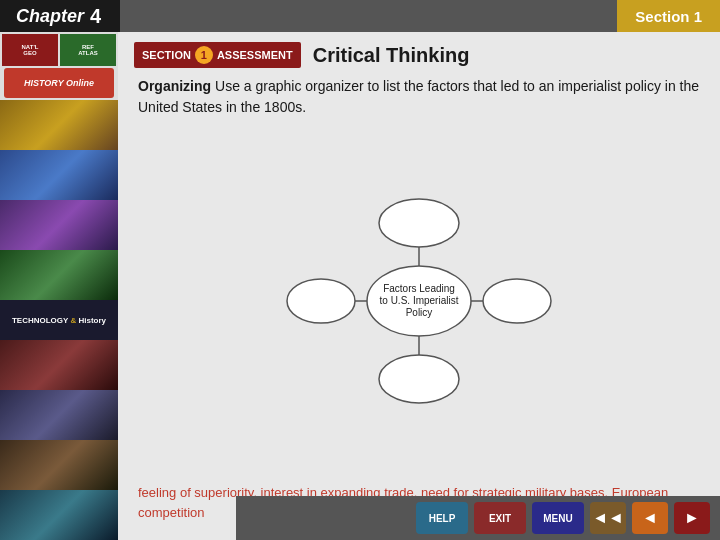 Image resolution: width=720 pixels, height=540 pixels. What do you see at coordinates (59, 320) in the screenshot?
I see `tech-history-label: TECHNOLOGY & History` at bounding box center [59, 320].